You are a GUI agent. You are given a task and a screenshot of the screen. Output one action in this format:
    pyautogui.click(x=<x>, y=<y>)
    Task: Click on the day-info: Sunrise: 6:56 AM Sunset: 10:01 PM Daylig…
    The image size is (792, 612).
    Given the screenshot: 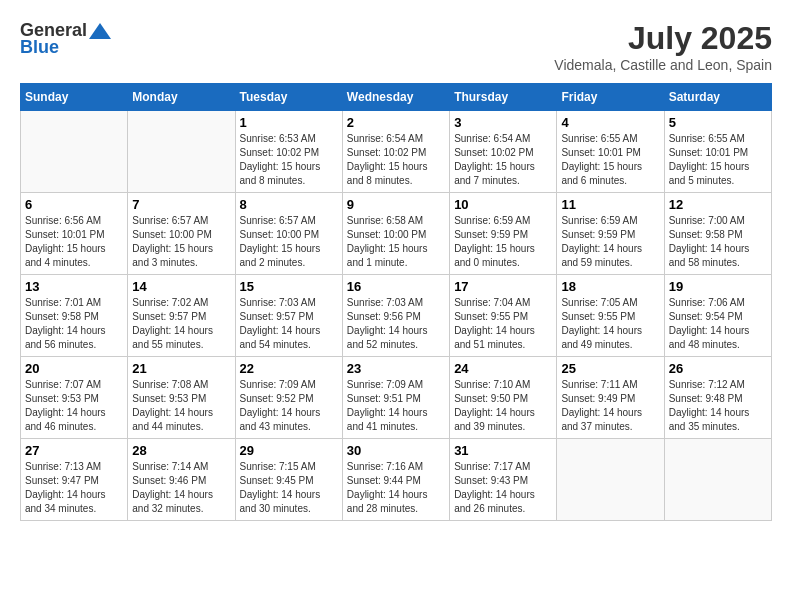 What is the action you would take?
    pyautogui.click(x=74, y=242)
    